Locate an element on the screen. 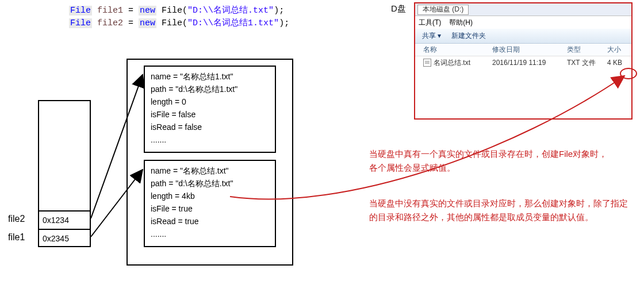 The height and width of the screenshot is (296, 644). menu-tools: 工具(T) is located at coordinates (430, 23).